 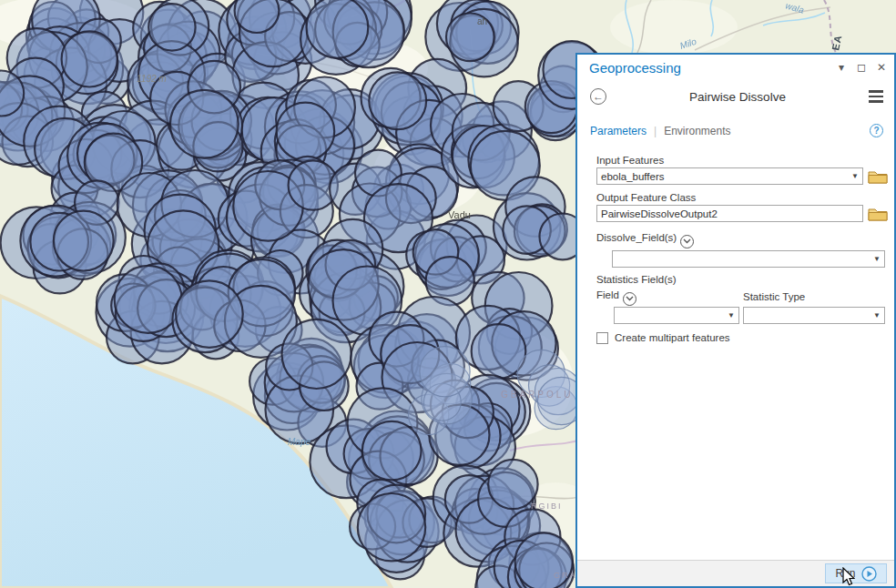 I want to click on create-multipart-checkbox, so click(x=603, y=339).